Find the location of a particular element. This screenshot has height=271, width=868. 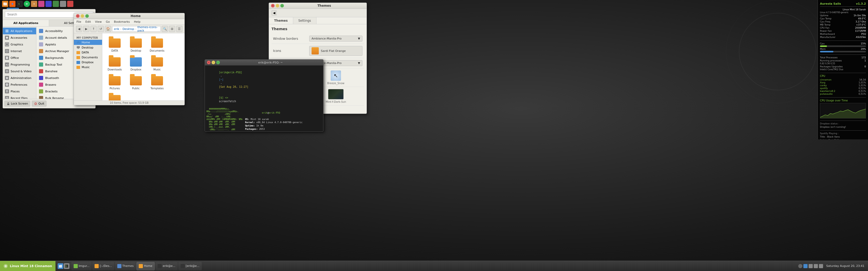

taskbar-app-terminal1: erik@e... is located at coordinates (166, 266).